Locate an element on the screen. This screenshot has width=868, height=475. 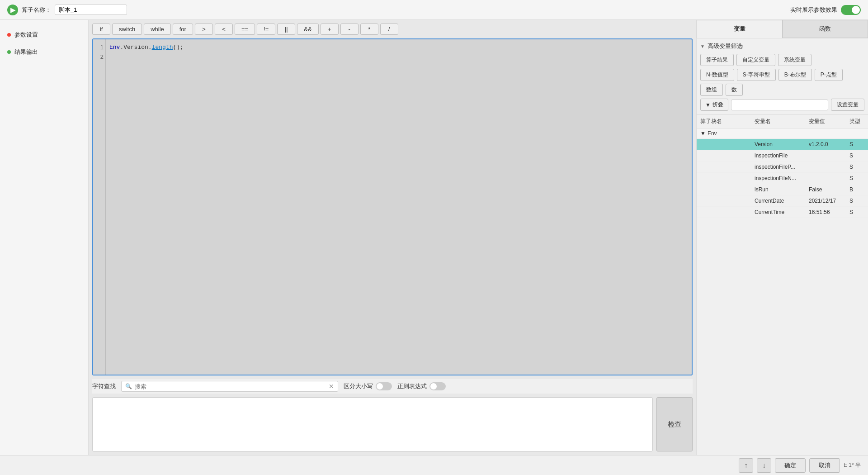
toolbar-btn-minus: - is located at coordinates (349, 29).